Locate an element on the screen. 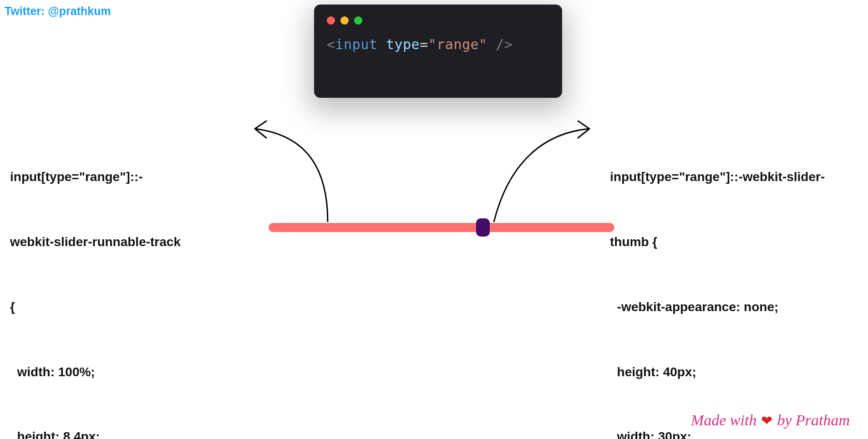 The height and width of the screenshot is (439, 868). css-line: width: 100%; is located at coordinates (108, 372).